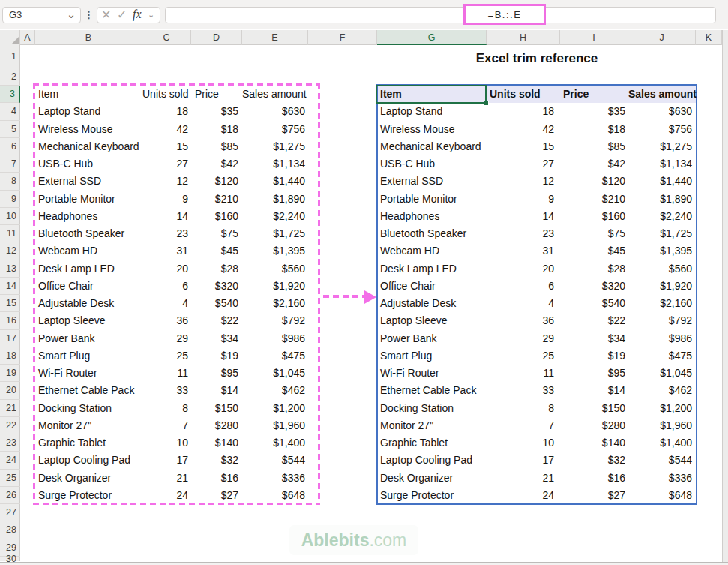 The image size is (728, 565). Describe the element at coordinates (10, 251) in the screenshot. I see `row-header-12: 12` at that location.